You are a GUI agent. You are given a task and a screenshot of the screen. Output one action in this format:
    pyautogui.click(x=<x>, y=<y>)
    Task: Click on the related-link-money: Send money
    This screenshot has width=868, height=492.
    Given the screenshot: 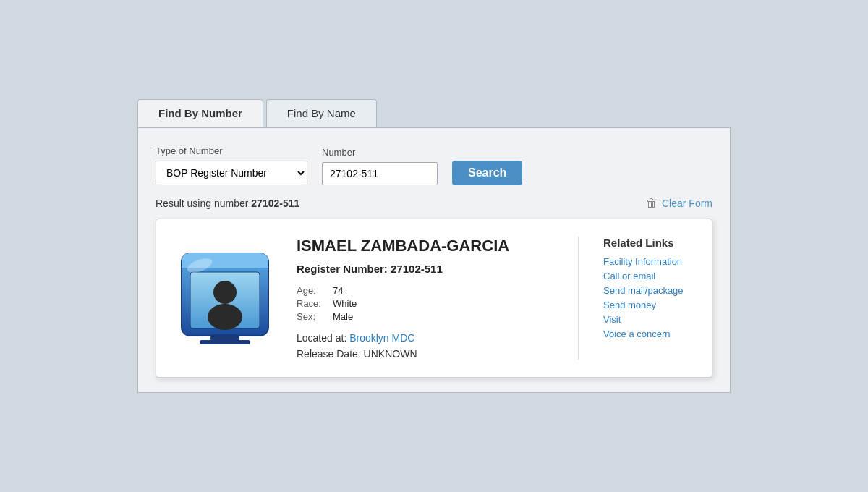 What is the action you would take?
    pyautogui.click(x=650, y=305)
    